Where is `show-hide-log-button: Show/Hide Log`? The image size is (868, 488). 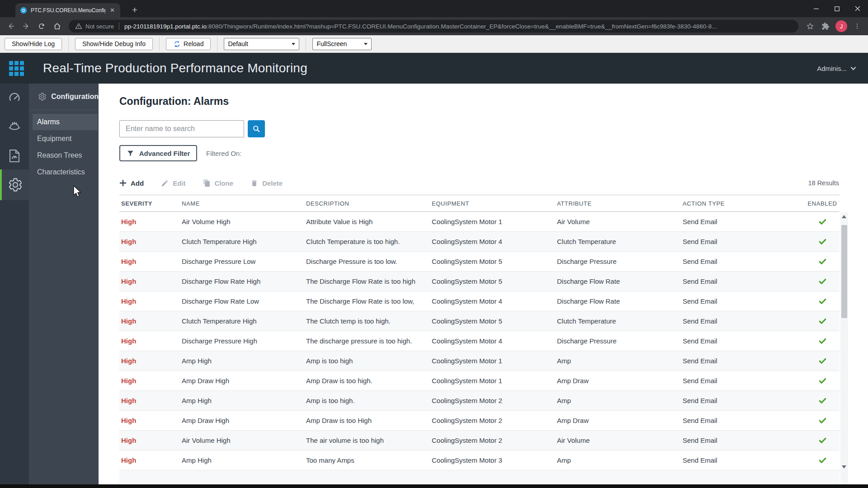
show-hide-log-button: Show/Hide Log is located at coordinates (33, 44).